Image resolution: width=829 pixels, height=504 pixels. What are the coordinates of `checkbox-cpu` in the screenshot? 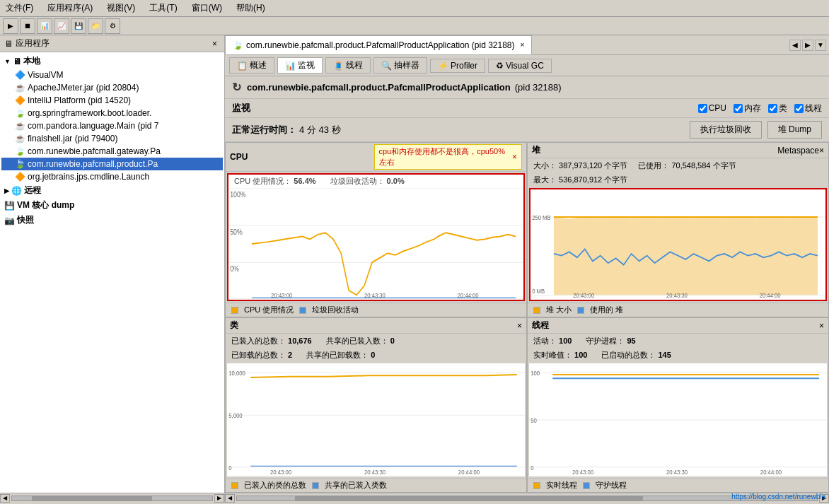 It's located at (703, 109).